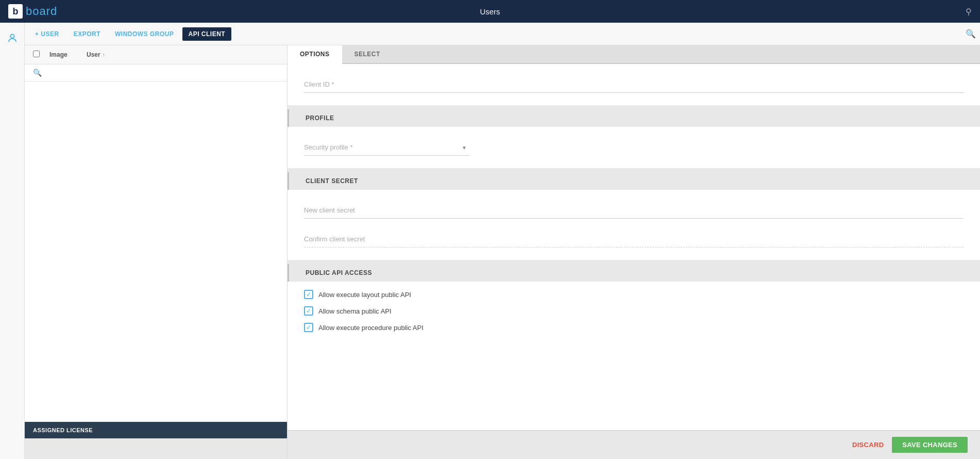 The width and height of the screenshot is (980, 459). Describe the element at coordinates (634, 311) in the screenshot. I see `checkbox-allow-schema: ✓ Allow schema public API` at that location.